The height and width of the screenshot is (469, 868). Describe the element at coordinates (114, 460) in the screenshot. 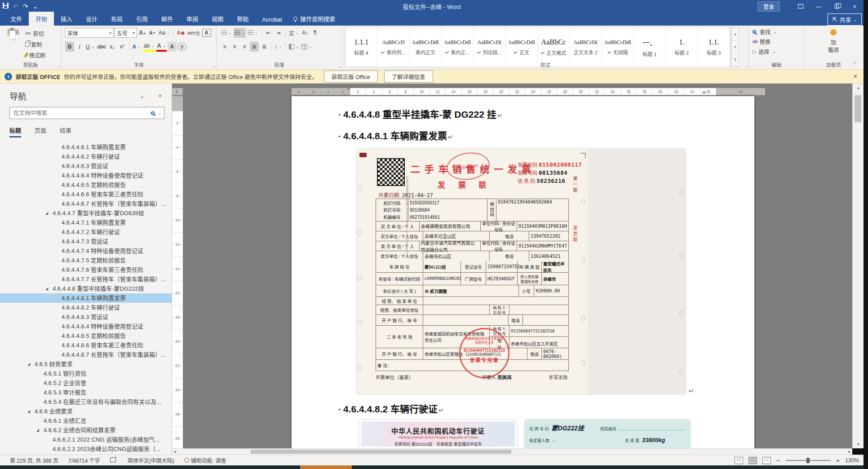

I see `proofing-icon` at that location.